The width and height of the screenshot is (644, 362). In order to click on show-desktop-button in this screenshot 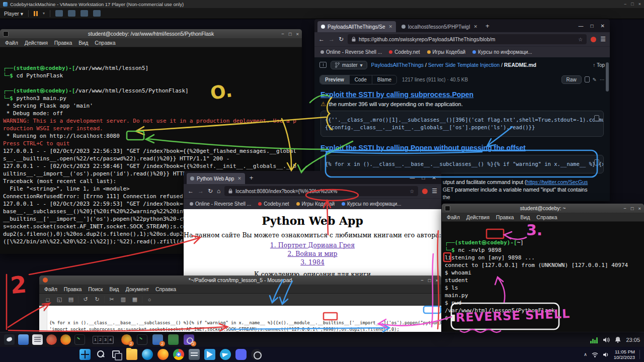, I will do `click(640, 354)`.